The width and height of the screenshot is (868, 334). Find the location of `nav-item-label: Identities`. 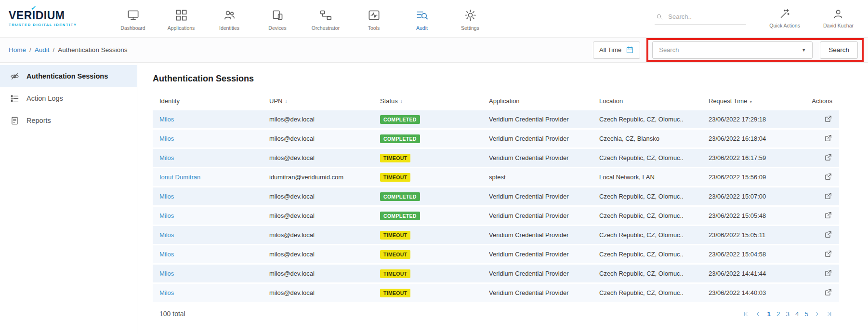

nav-item-label: Identities is located at coordinates (229, 28).